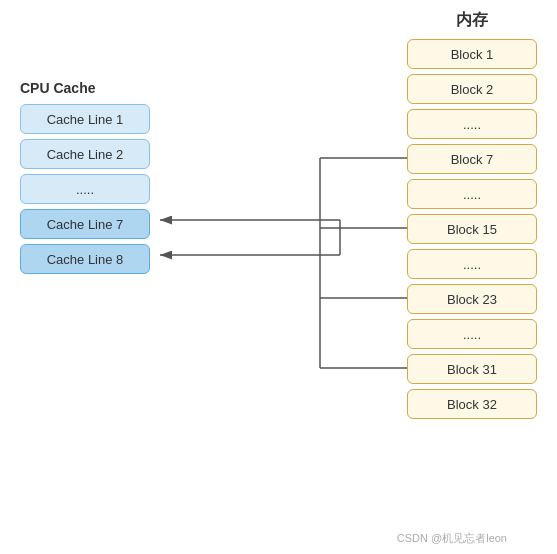  What do you see at coordinates (472, 229) in the screenshot?
I see `memory-block-15: Block 15` at bounding box center [472, 229].